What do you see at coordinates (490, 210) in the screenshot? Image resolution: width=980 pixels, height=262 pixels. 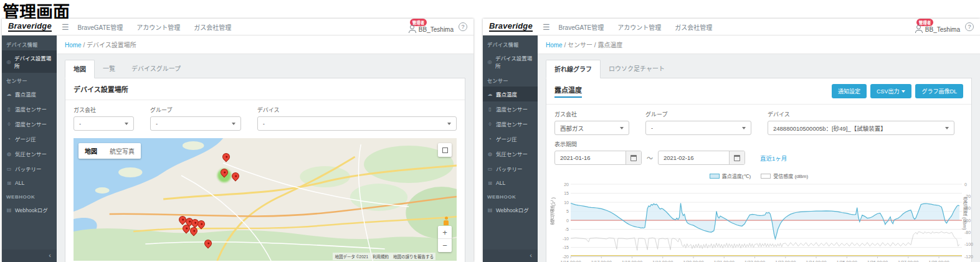 I see `log-icon: ▤` at bounding box center [490, 210].